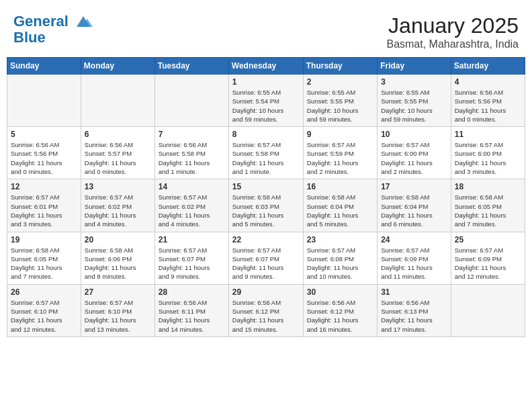 The image size is (532, 411). What do you see at coordinates (83, 22) in the screenshot?
I see `logo-icon` at bounding box center [83, 22].